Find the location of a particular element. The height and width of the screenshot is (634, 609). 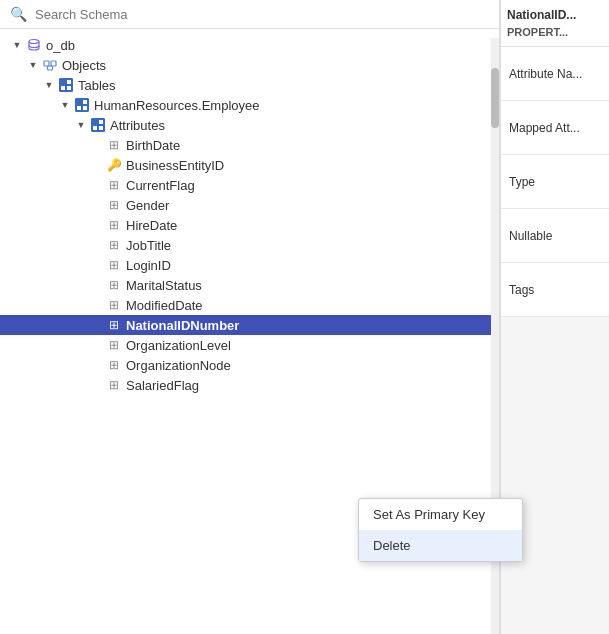

tree-item-o-db: o_db is located at coordinates (250, 45).